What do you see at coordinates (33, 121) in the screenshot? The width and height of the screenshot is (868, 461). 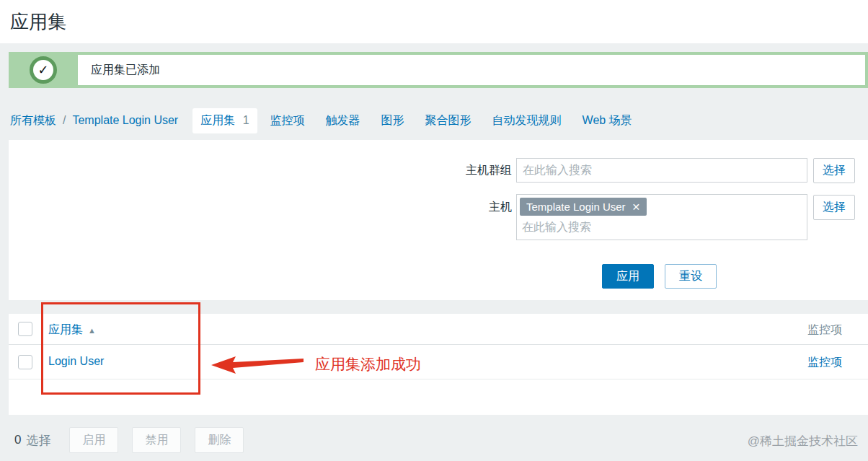 I see `breadcrumb-all-templates: 所有模板` at bounding box center [33, 121].